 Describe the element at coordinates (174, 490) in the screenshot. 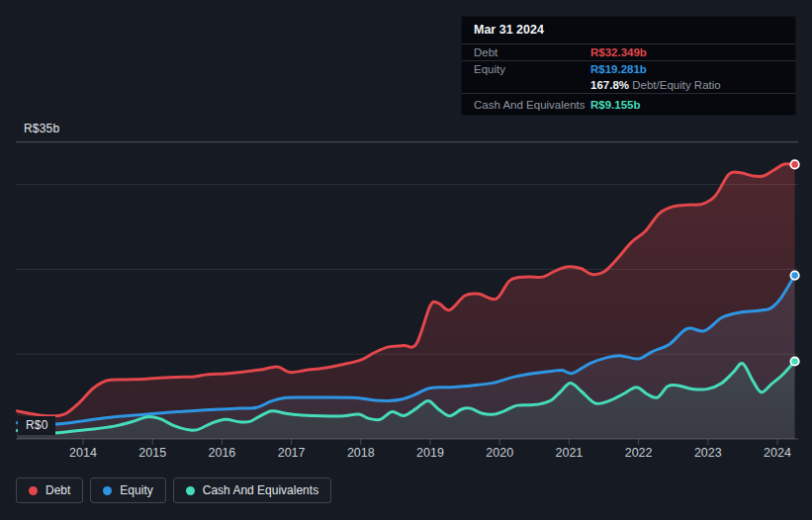

I see `chart-legend: Debt Equity Cash And Equivalents` at that location.